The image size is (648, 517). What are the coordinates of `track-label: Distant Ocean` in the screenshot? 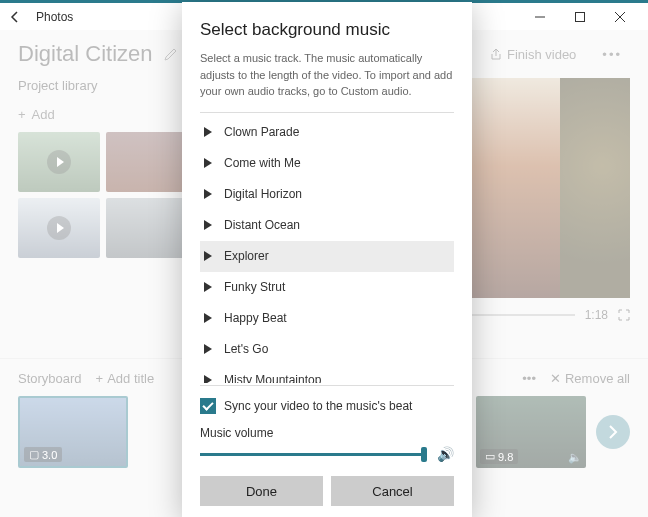 It's located at (262, 225).